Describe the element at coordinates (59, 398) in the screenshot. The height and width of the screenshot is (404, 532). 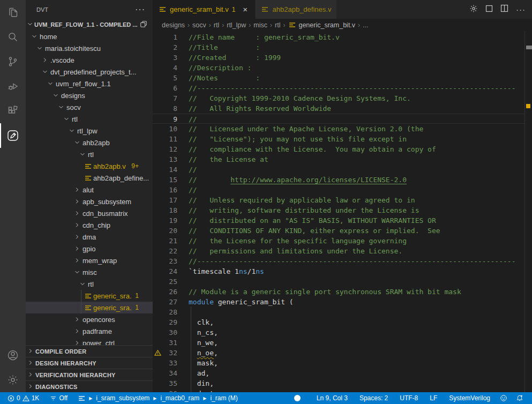
I see `filter-status: Off` at that location.